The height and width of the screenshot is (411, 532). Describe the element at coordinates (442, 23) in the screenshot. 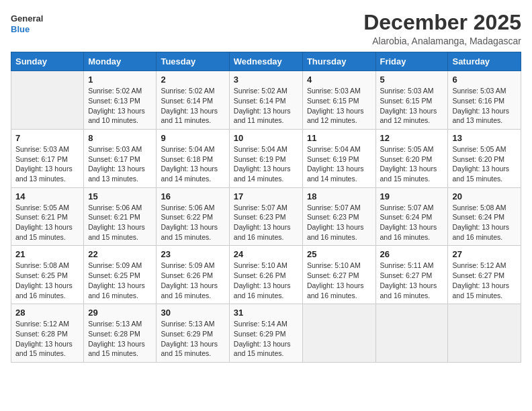

I see `page-title: December 2025` at that location.